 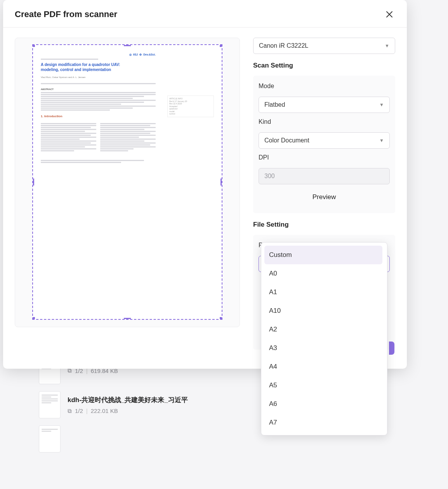 What do you see at coordinates (324, 144) in the screenshot?
I see `scan-setting-group: Mode Flatbed ▼ Kind Color Document ▼ DPI…` at bounding box center [324, 144].